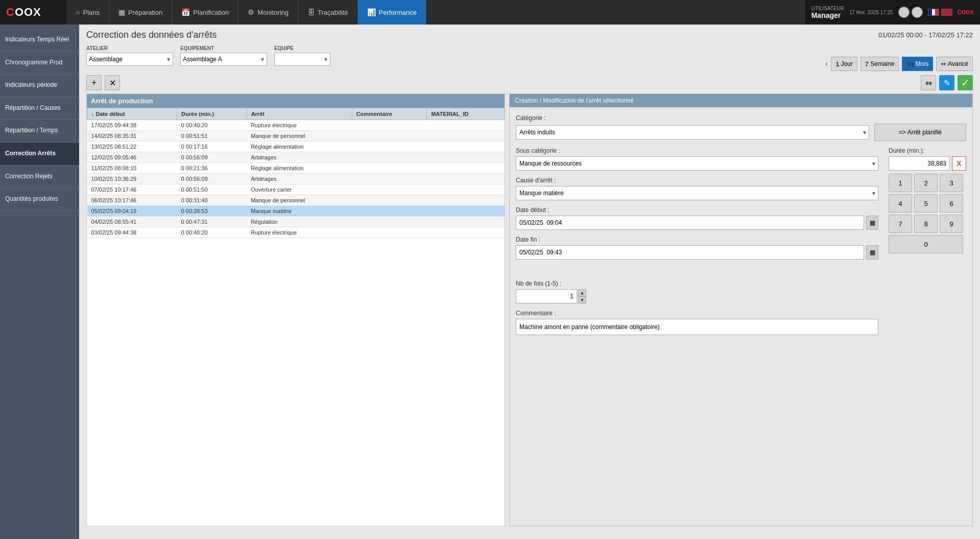 The width and height of the screenshot is (980, 539). I want to click on table-row: 07/02/25 10:17:46 0 00:51:50 Ouverture c…, so click(296, 190).